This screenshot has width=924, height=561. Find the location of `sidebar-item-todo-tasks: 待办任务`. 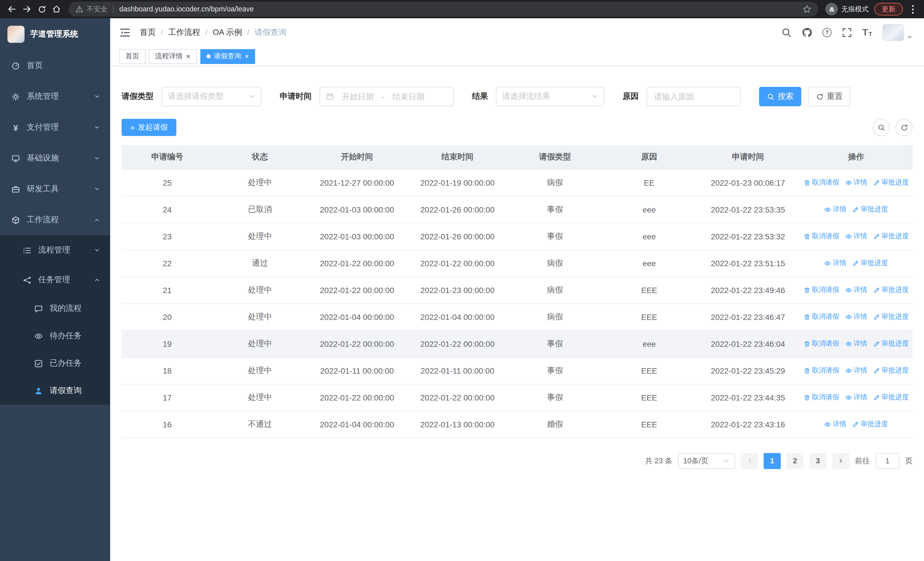

sidebar-item-todo-tasks: 待办任务 is located at coordinates (55, 336).